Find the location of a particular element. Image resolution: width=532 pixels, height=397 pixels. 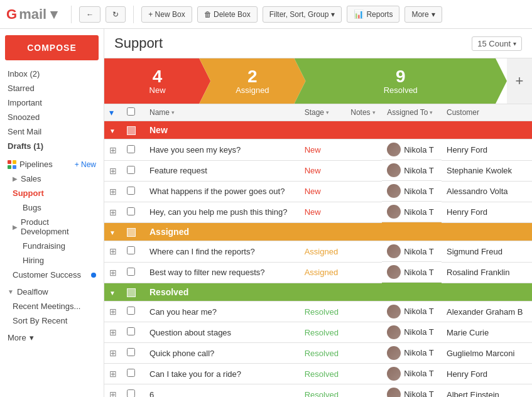

row-name: What happens if the power goes out? is located at coordinates (222, 191).